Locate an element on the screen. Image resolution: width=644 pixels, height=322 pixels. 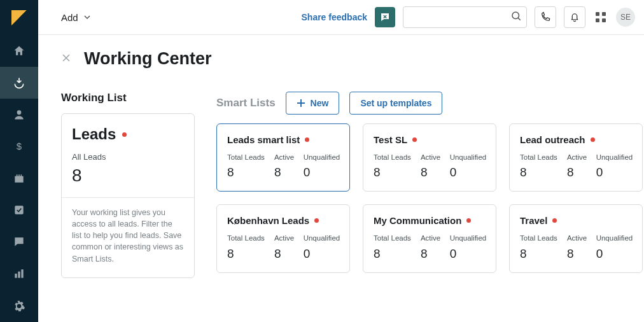
share-feedback-link: Share feedback is located at coordinates (335, 17).